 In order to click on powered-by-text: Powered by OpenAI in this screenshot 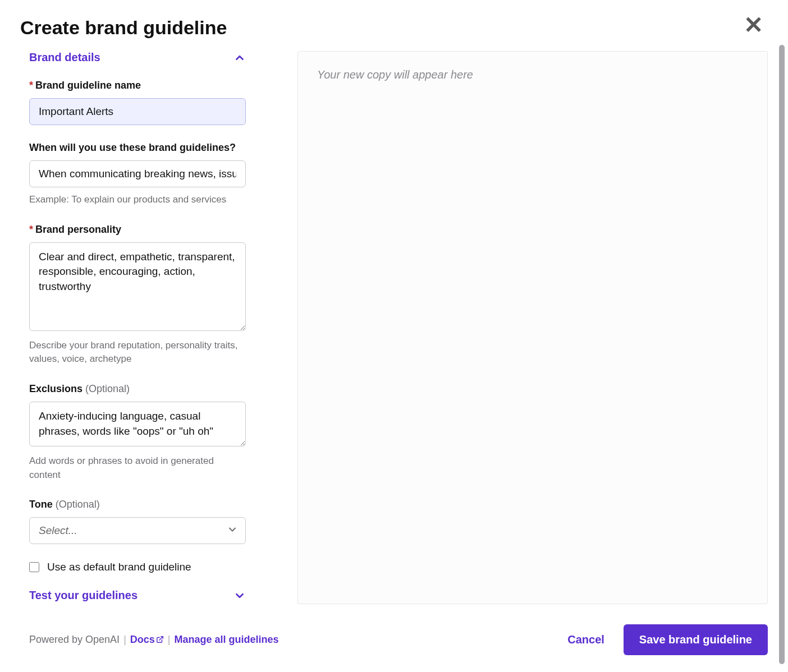, I will do `click(74, 639)`.